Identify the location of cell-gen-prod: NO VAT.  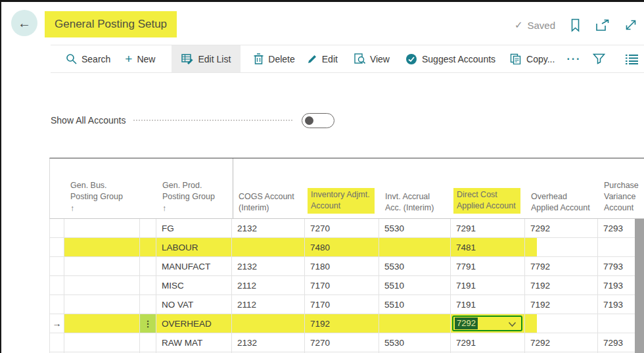
(195, 305).